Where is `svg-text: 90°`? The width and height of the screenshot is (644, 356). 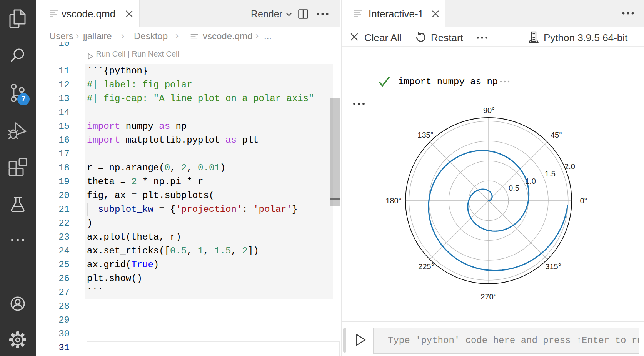 svg-text: 90° is located at coordinates (489, 110).